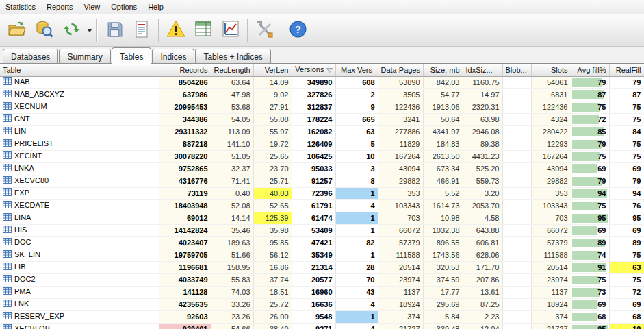 The image size is (644, 329). What do you see at coordinates (322, 181) in the screenshot?
I see `table-row: XECVC80431677671.4125.7191257829882466.9…` at bounding box center [322, 181].